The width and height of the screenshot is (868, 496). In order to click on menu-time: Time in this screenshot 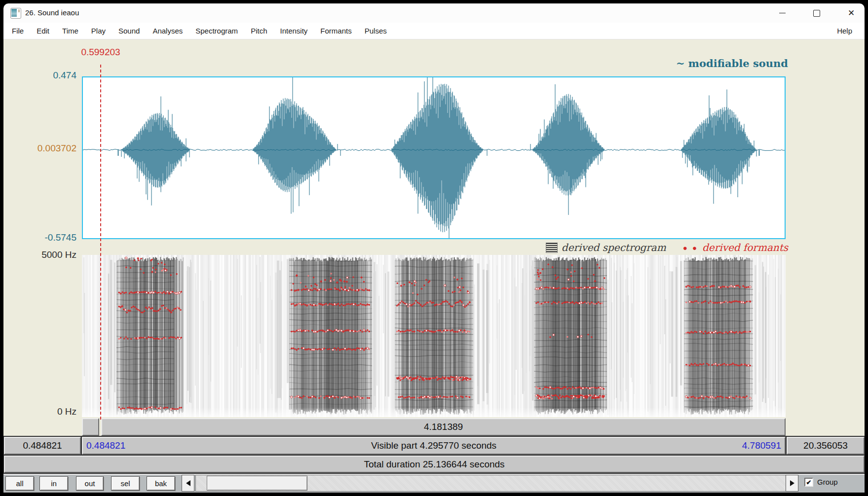, I will do `click(70, 31)`.